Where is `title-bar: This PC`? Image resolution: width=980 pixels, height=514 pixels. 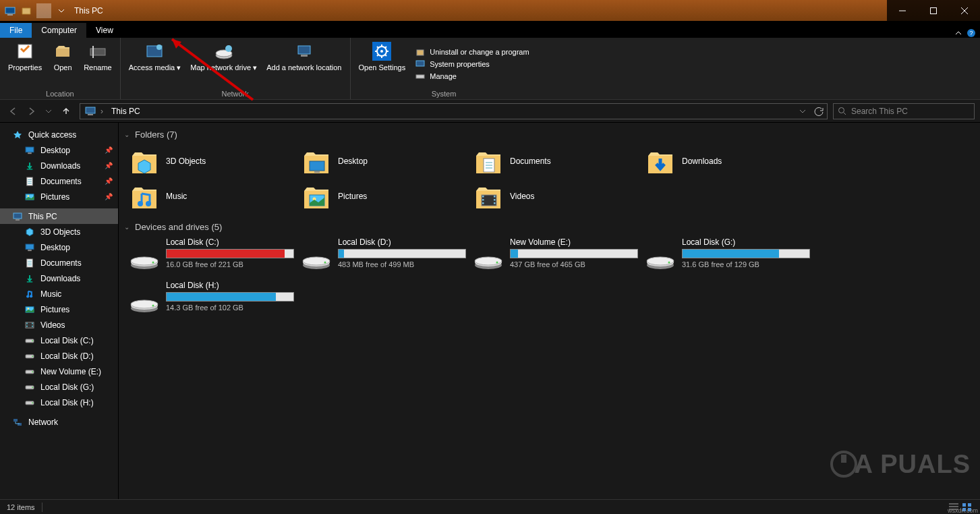
title-bar: This PC is located at coordinates (490, 11).